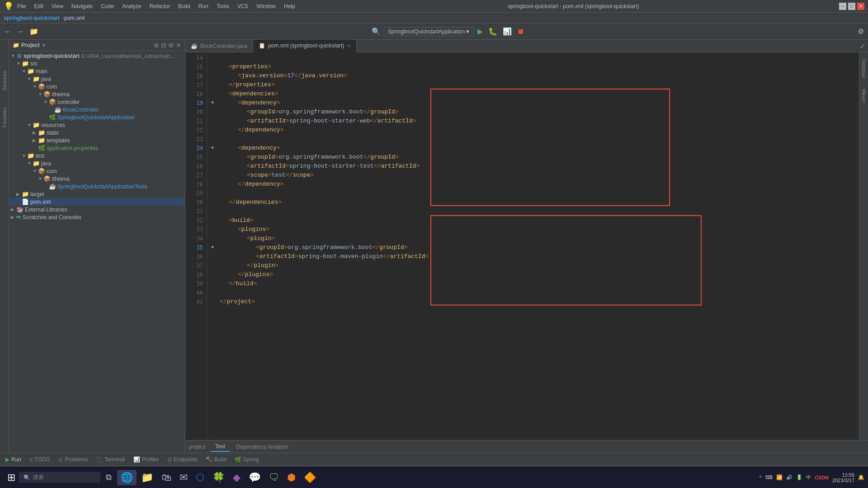 The image size is (868, 488). What do you see at coordinates (219, 478) in the screenshot?
I see `taskbar-app-green: 🍀` at bounding box center [219, 478].